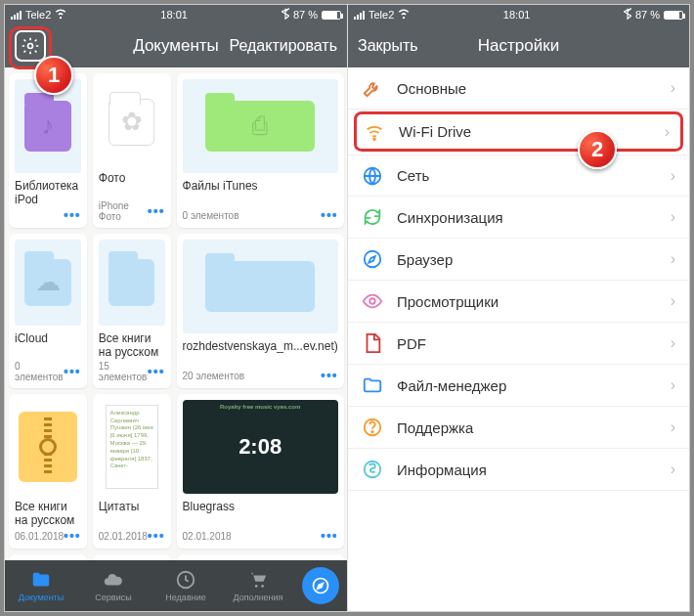 This screenshot has height=616, width=694. I want to click on settings-row-wrench: Основные›, so click(518, 88).